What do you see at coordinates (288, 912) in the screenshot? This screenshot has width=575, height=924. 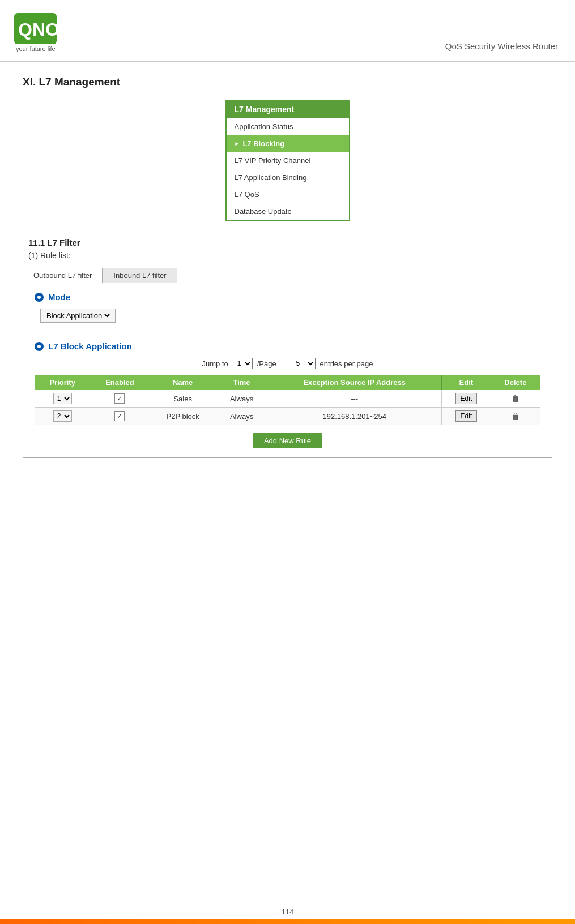 I see `page-number: 114` at bounding box center [288, 912].